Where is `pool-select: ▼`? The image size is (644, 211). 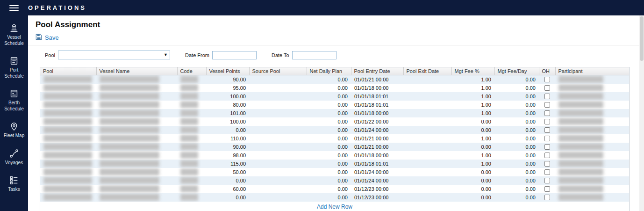 pool-select: ▼ is located at coordinates (114, 55).